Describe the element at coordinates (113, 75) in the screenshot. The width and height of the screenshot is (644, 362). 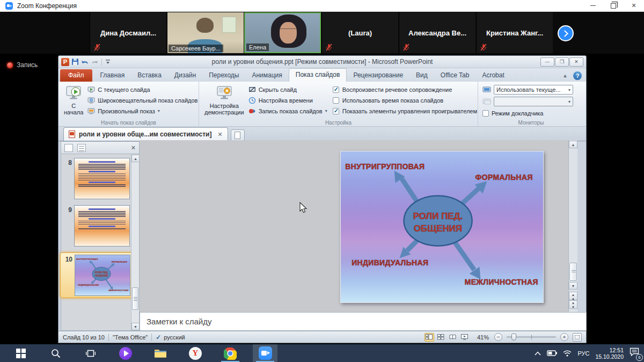
I see `tab-home: Главная` at that location.